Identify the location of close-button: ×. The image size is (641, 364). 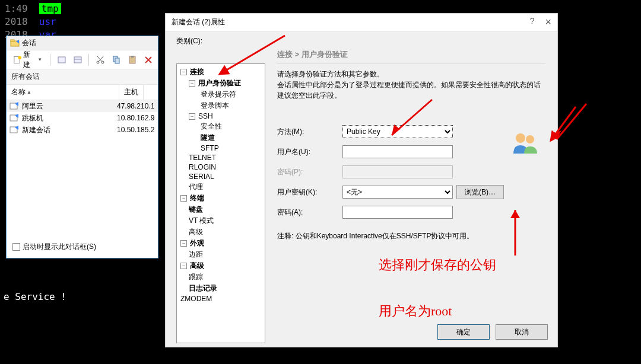
(548, 23).